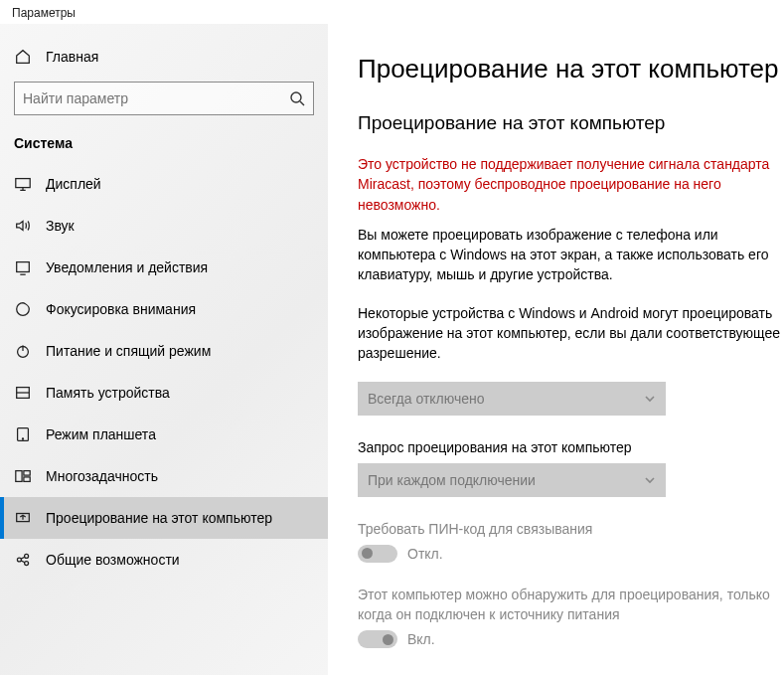  I want to click on miracast-error: Это устройство не поддерживает получение…, so click(566, 185).